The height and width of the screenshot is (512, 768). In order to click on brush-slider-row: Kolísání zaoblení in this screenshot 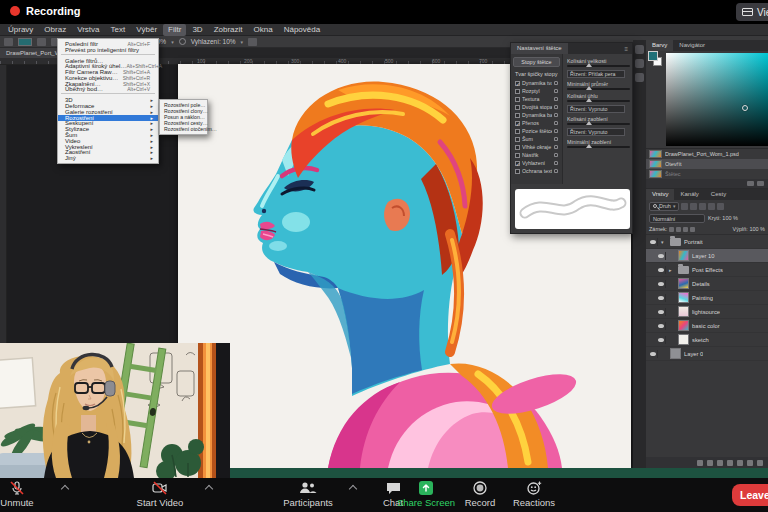, I will do `click(598, 120)`.